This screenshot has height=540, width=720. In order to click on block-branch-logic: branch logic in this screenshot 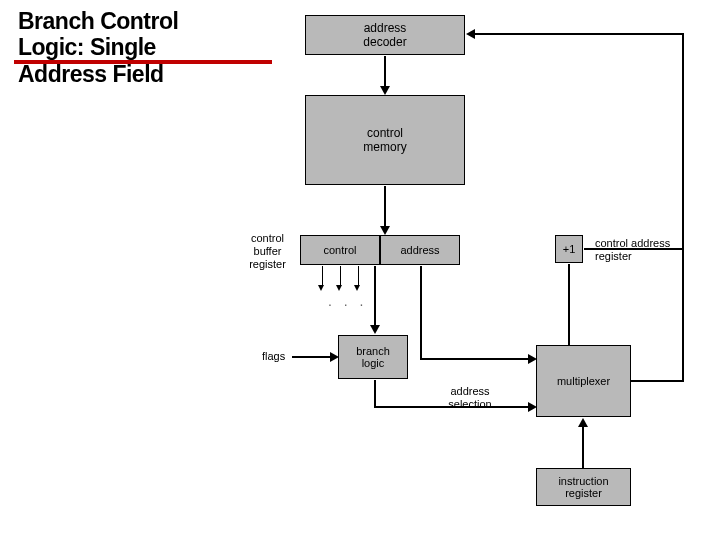, I will do `click(373, 357)`.